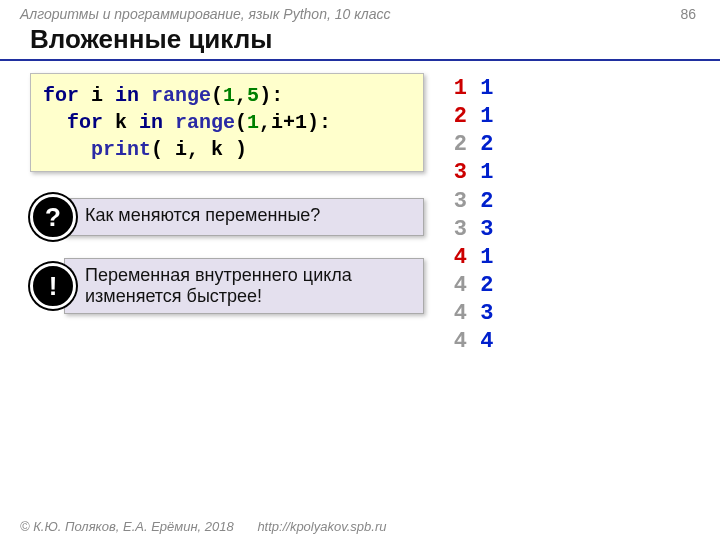  What do you see at coordinates (577, 230) in the screenshot?
I see `output-row: 3 3` at bounding box center [577, 230].